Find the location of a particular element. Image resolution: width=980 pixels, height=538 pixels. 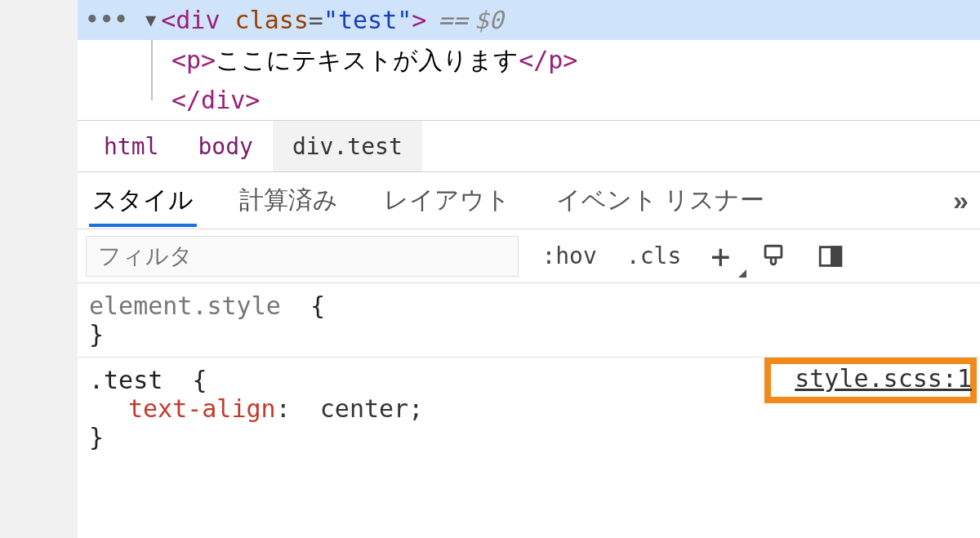

tab-layout: レイアウト is located at coordinates (448, 201).